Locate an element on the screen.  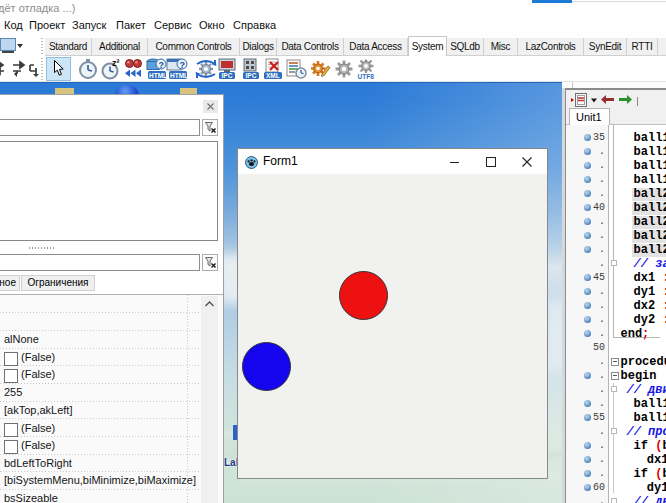
svg-text: XML is located at coordinates (273, 76).